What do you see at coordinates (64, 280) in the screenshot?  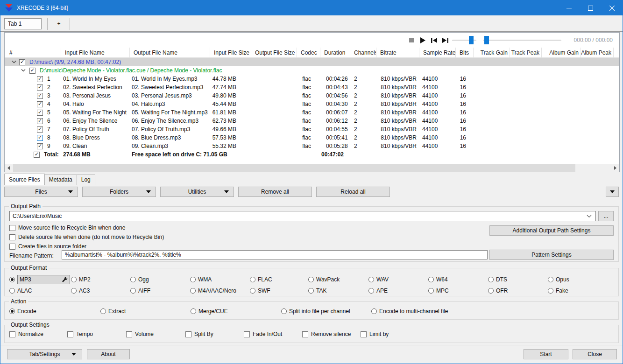 I see `wrench-icon` at bounding box center [64, 280].